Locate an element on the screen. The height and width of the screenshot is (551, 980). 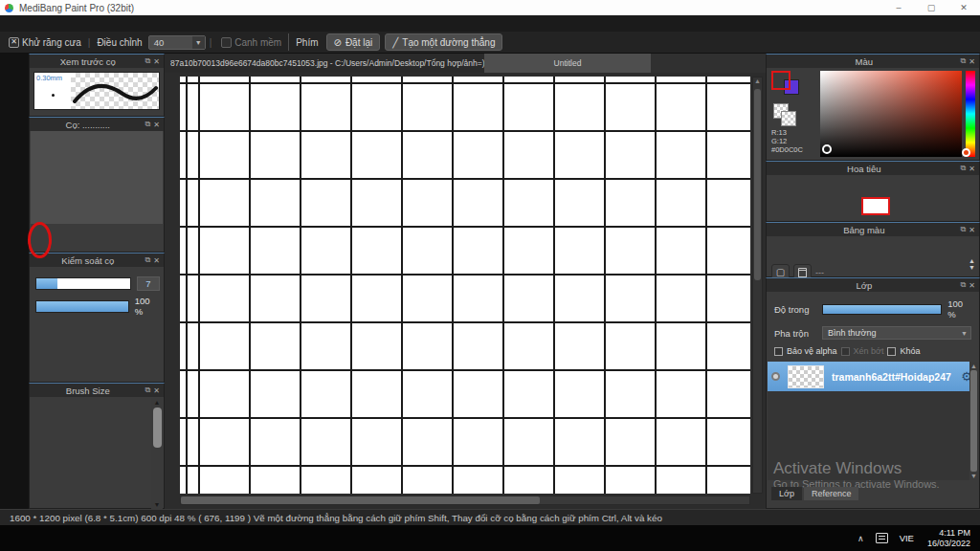
foreground-color-swatch is located at coordinates (781, 80).